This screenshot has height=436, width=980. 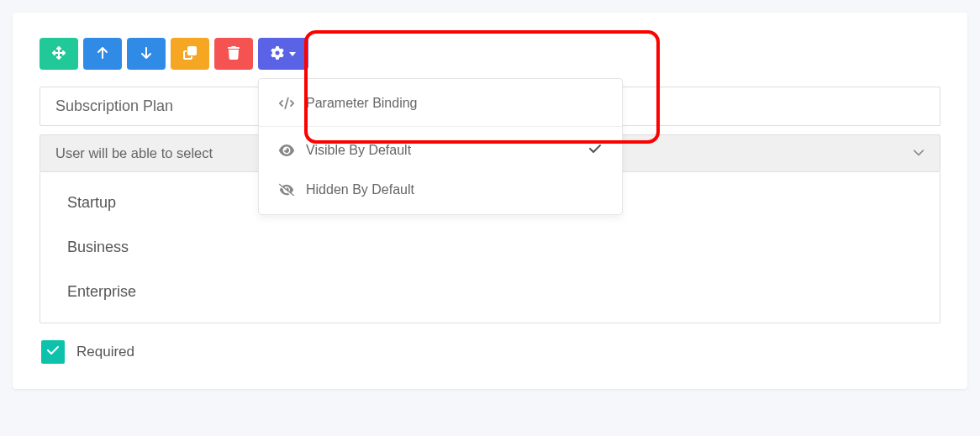 I want to click on option-label: Enterprise, so click(x=102, y=292).